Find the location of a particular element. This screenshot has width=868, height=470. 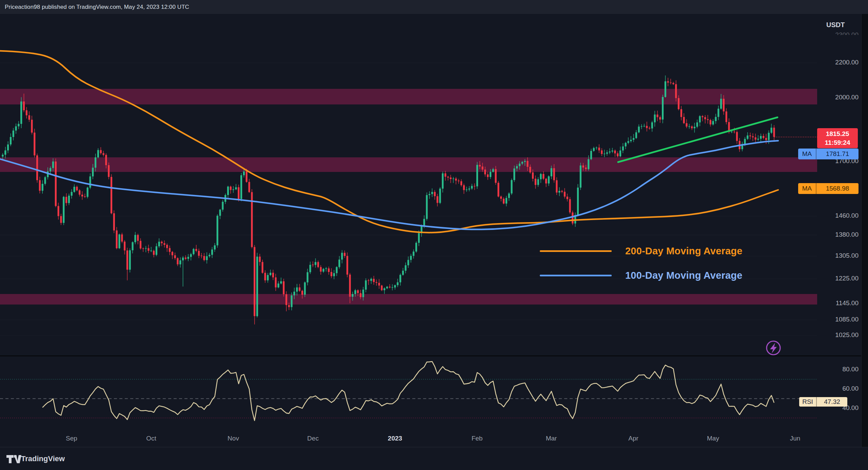

legend-row-ma200: 200-Day Moving Average is located at coordinates (641, 251).